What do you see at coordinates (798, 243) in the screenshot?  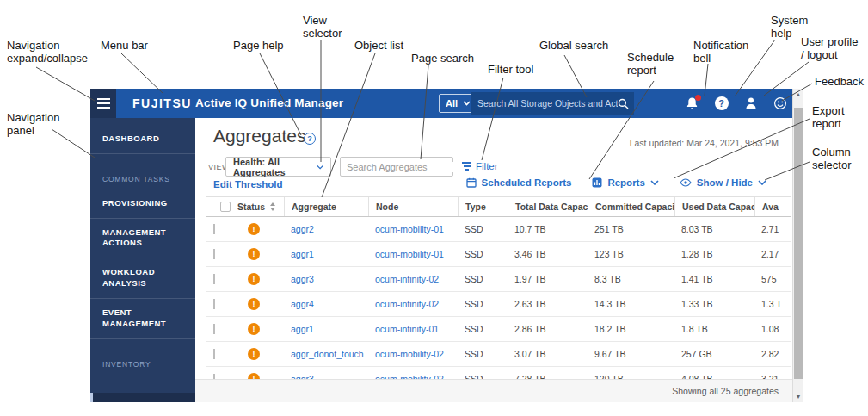 I see `scrollbar-thumb` at bounding box center [798, 243].